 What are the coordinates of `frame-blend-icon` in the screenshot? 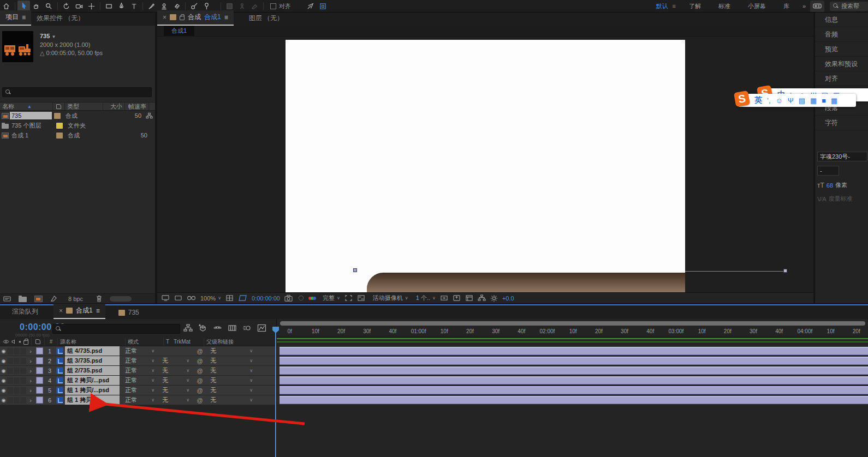 It's located at (233, 328).